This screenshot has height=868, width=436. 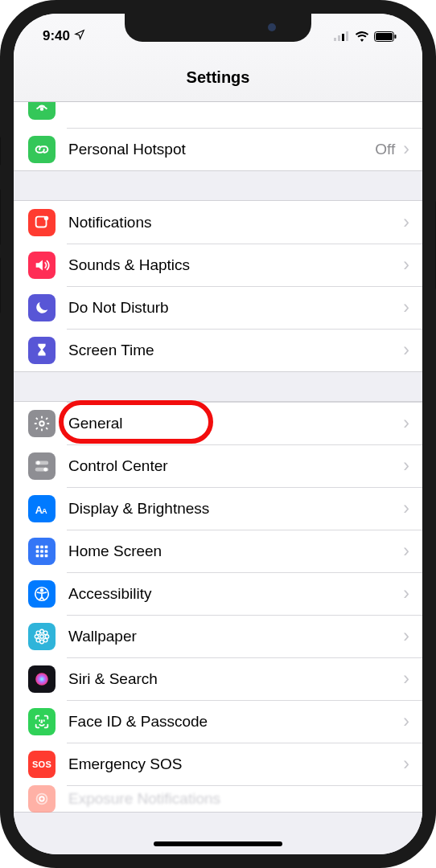 I want to click on flower-icon, so click(x=42, y=637).